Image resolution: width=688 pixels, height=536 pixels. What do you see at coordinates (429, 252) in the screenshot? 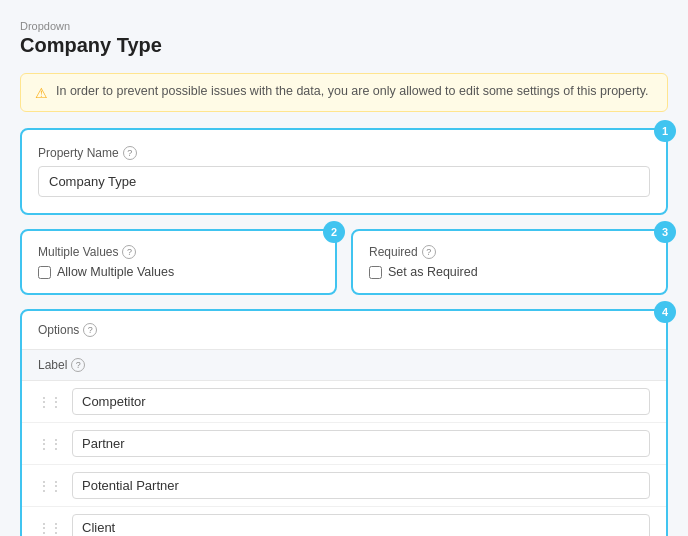
I see `required-help-icon: ?` at bounding box center [429, 252].